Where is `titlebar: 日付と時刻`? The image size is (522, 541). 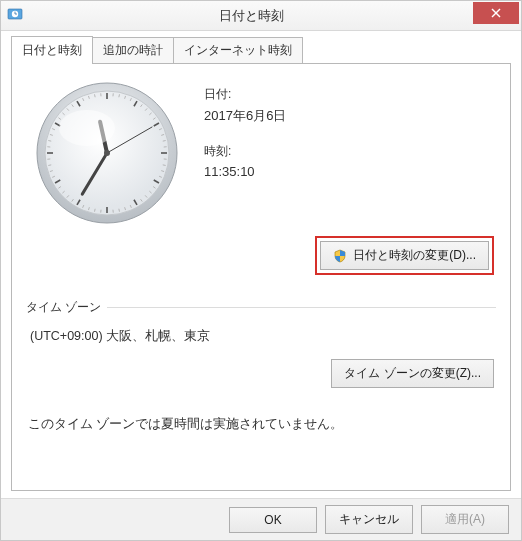 titlebar: 日付と時刻 is located at coordinates (261, 16).